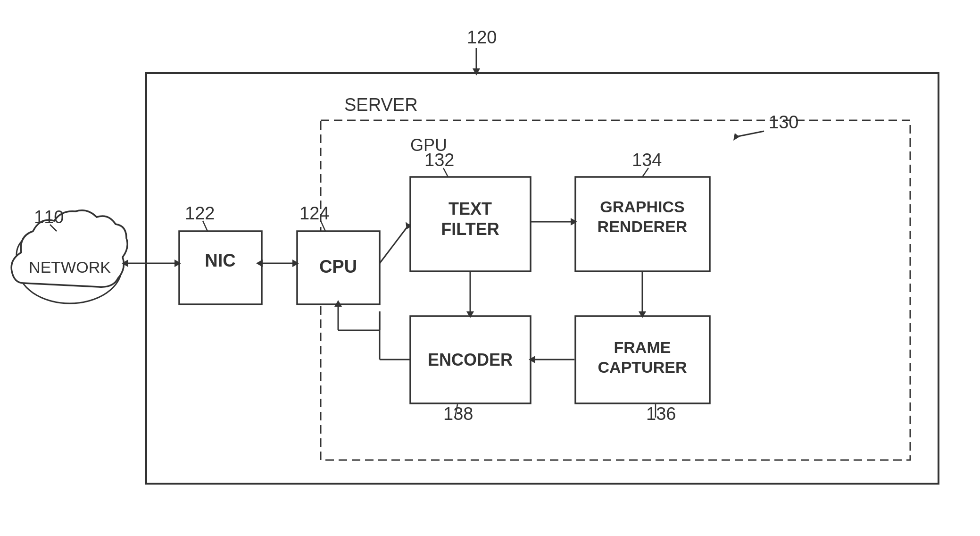  I want to click on svg-text: FILTER, so click(470, 229).